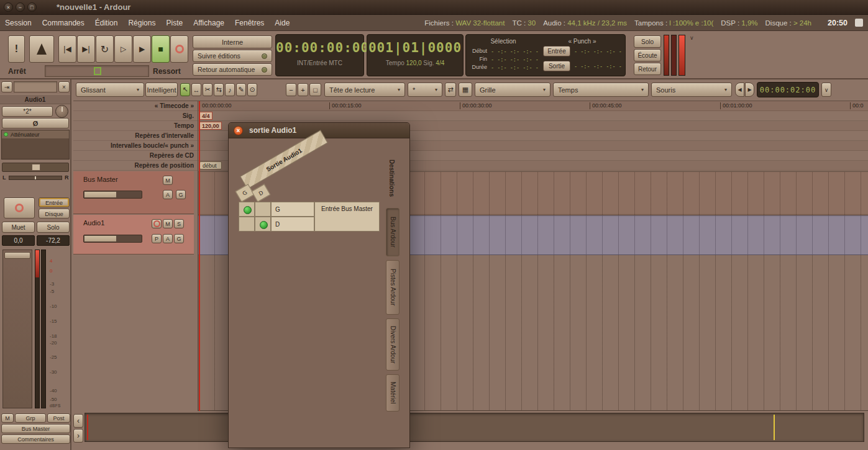  Describe the element at coordinates (54, 214) in the screenshot. I see `monitor-disk-button: Disque` at that location.